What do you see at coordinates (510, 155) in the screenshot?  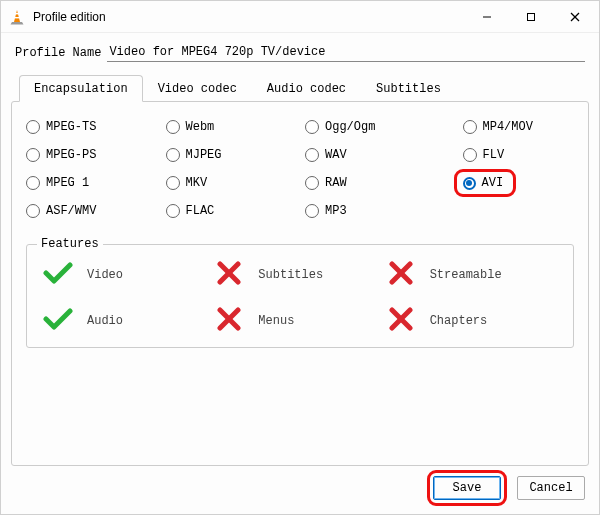 I see `format-radio-flv: FLV` at bounding box center [510, 155].